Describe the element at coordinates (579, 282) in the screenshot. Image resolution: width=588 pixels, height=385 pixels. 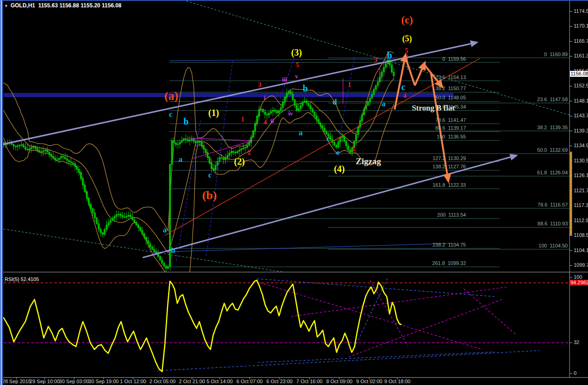
I see `rsi-level-box: 94.2982` at that location.